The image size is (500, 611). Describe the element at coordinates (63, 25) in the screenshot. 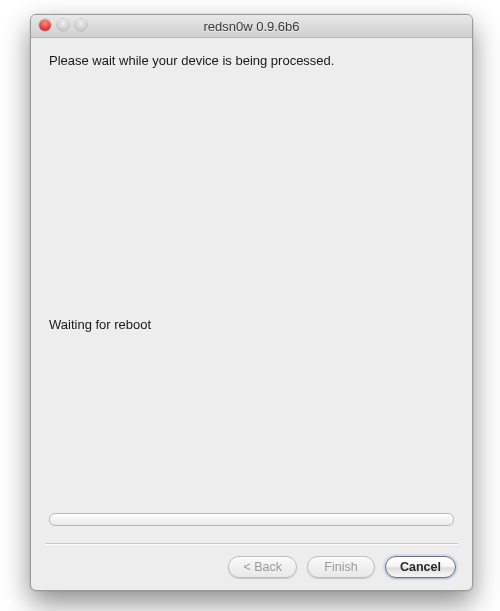

I see `traffic-lights` at that location.